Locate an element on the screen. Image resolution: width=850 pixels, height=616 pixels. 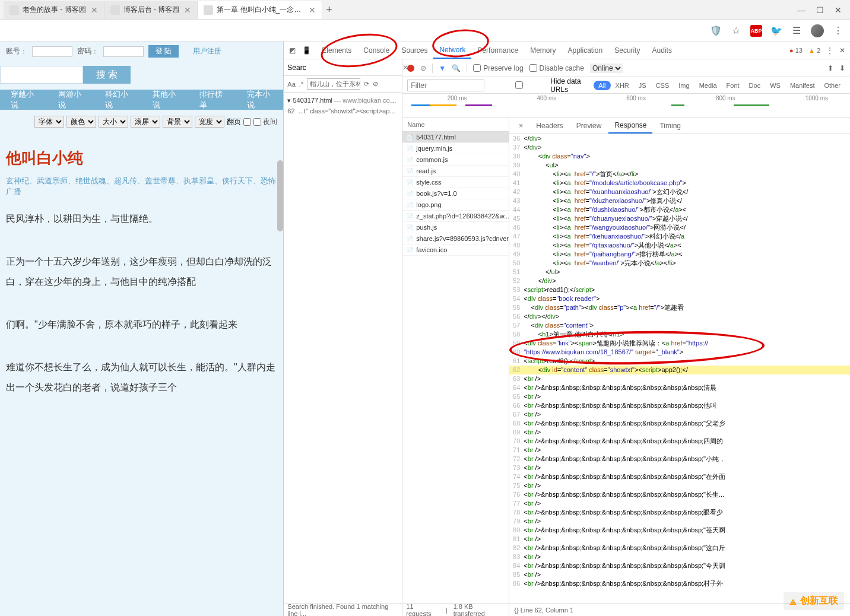
code-line: 82<br />&nbsp;&nbsp;&nbsp;&nbsp;&nbsp;&n… is located at coordinates (680, 548).